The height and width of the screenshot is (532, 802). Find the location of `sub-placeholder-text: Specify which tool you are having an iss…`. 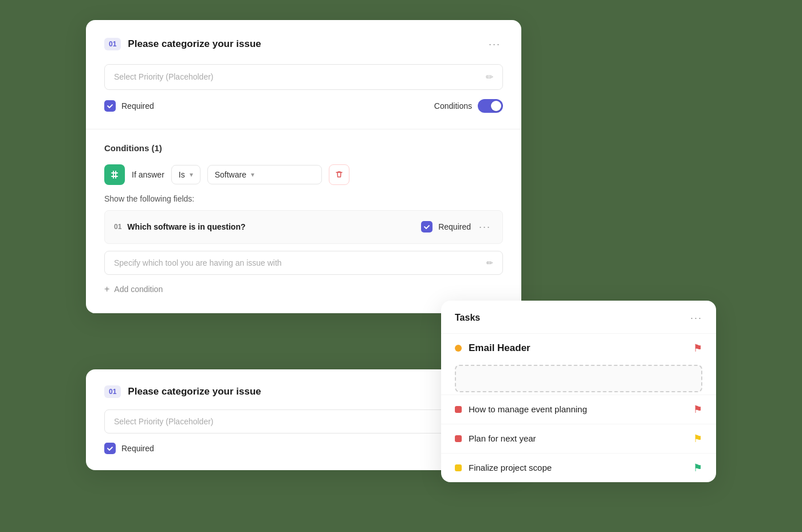

sub-placeholder-text: Specify which tool you are having an iss… is located at coordinates (198, 263).